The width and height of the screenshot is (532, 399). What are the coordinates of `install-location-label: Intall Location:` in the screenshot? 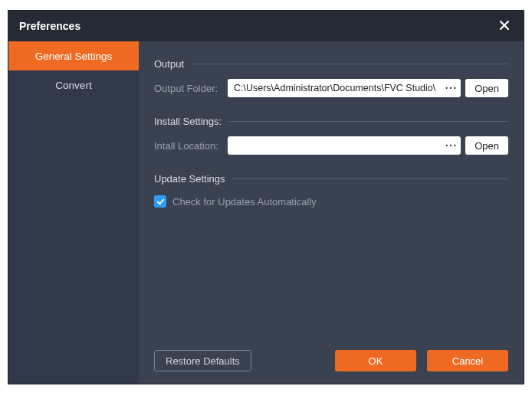 It's located at (189, 146).